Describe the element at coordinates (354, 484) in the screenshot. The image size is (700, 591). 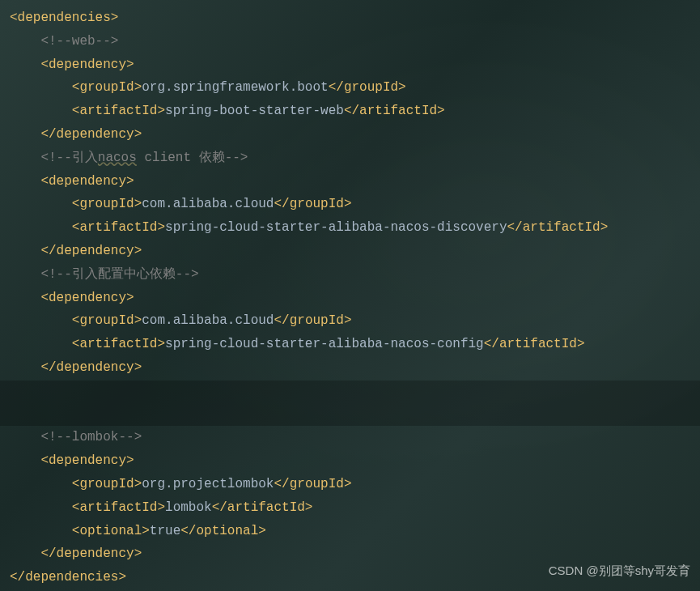
I see `group-id-line: <groupId>org.projectlombok</groupId>` at that location.